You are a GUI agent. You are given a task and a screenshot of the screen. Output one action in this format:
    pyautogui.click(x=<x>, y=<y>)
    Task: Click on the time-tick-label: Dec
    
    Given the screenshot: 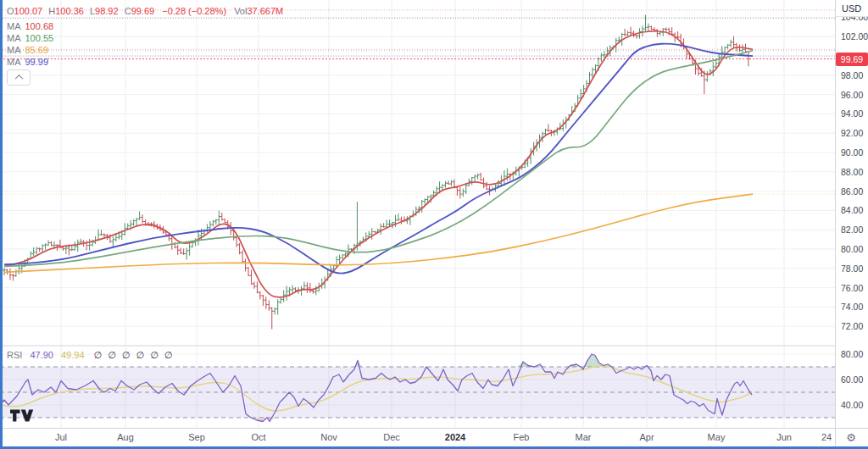 What is the action you would take?
    pyautogui.click(x=392, y=437)
    